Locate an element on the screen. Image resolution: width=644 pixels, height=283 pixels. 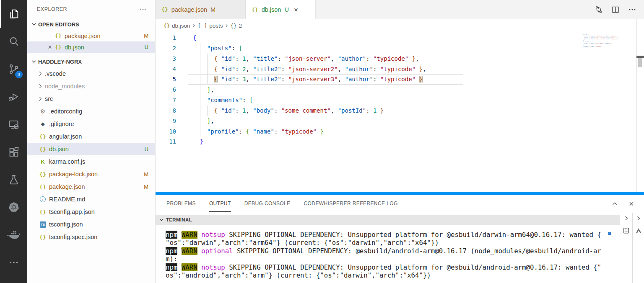
explorer-more-actions-icon is located at coordinates (143, 9).